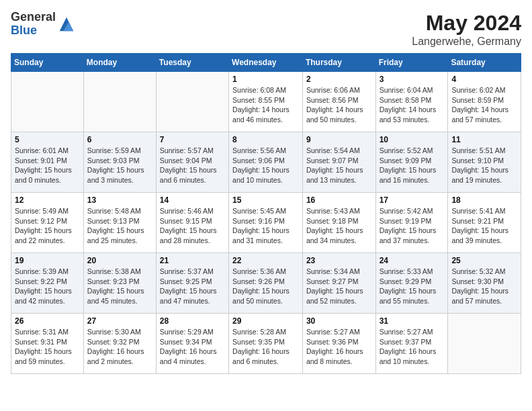 Image resolution: width=532 pixels, height=411 pixels. I want to click on weekday-tuesday: Tuesday, so click(192, 63).